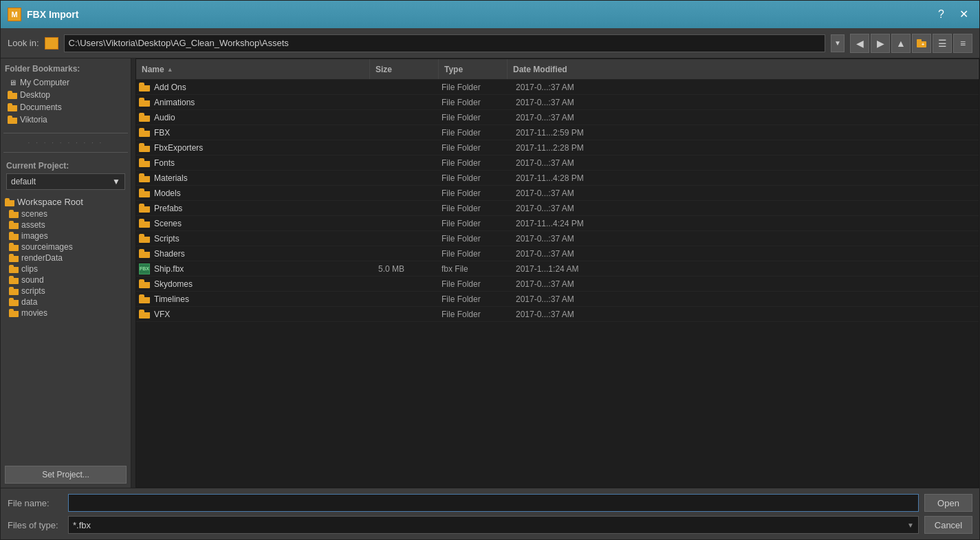 This screenshot has height=540, width=980. What do you see at coordinates (557, 254) in the screenshot?
I see `table-row: Shaders File Folder 2017-0...:37 AM` at bounding box center [557, 254].